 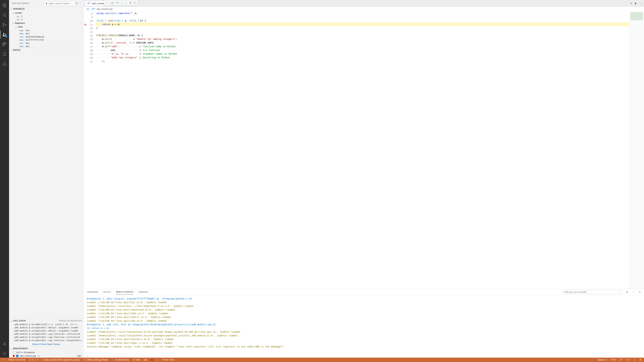 I want to click on console-line: Loaded '/lib/x86_64-linux-gnu/libdl.so.2…, so click(x=364, y=313).